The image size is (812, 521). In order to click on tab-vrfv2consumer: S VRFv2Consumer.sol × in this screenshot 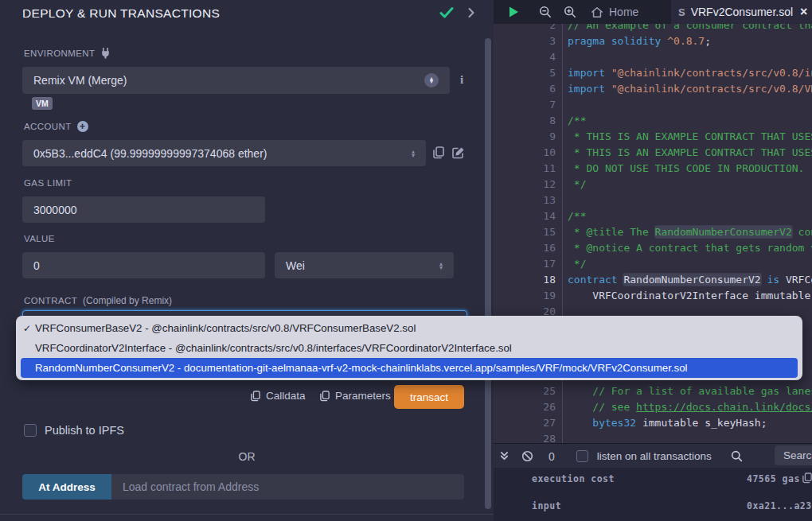, I will do `click(742, 12)`.